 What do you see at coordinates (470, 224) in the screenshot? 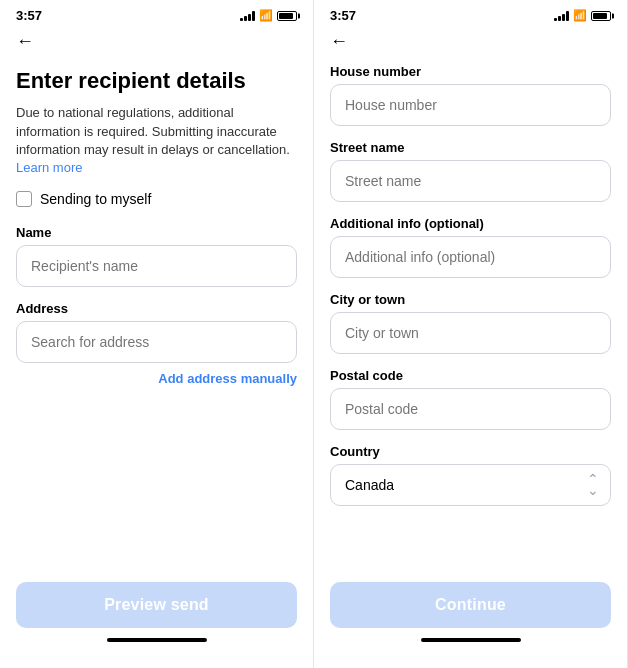
I see `additional-info-label: Additional info (optional)` at bounding box center [470, 224].